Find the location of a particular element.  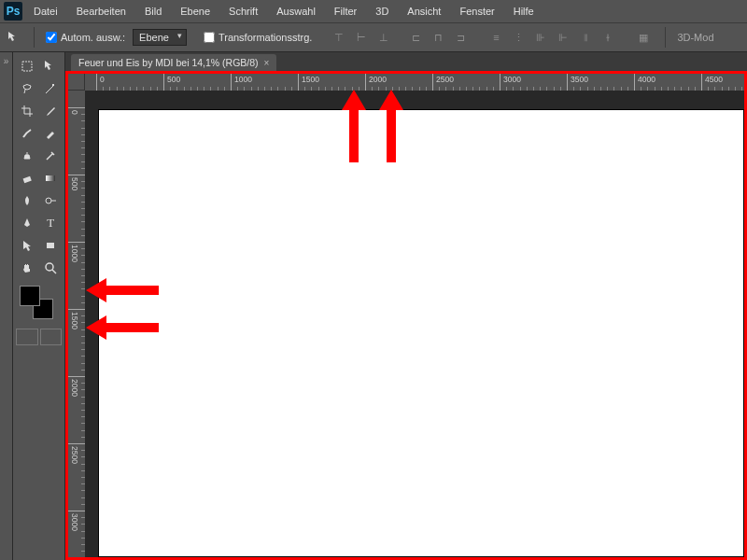

auto-align-icon: ▦ is located at coordinates (643, 37).